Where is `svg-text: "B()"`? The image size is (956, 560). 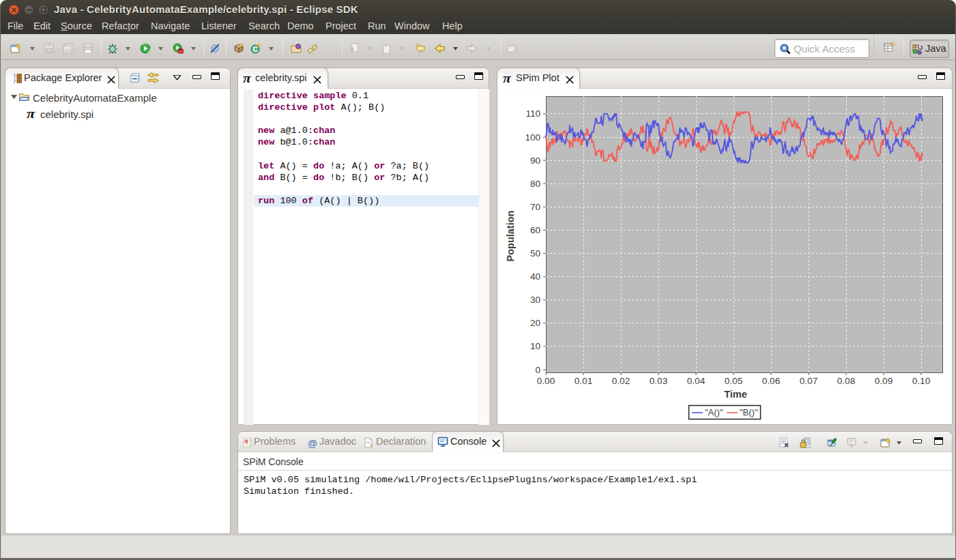 svg-text: "B()" is located at coordinates (749, 412).